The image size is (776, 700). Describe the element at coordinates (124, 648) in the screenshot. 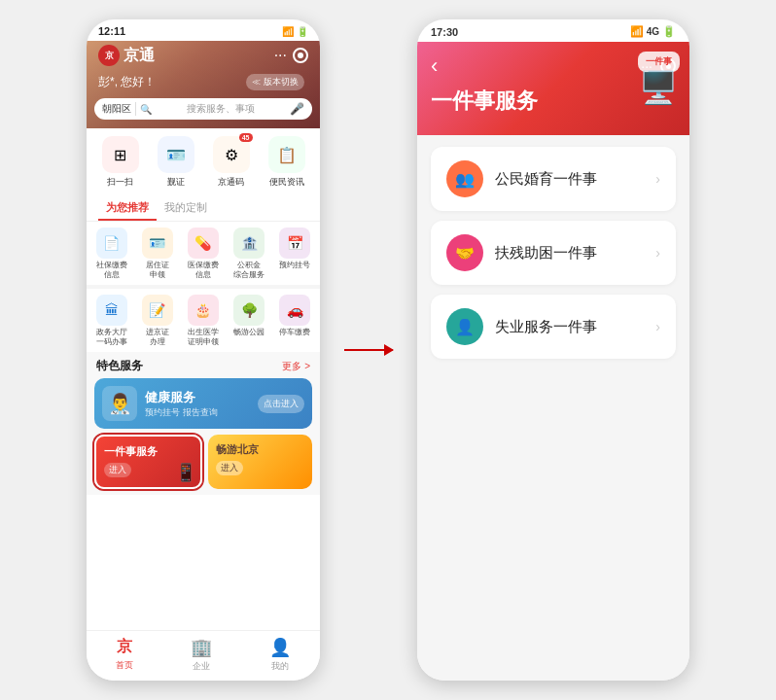

I see `home-icon: 京` at that location.